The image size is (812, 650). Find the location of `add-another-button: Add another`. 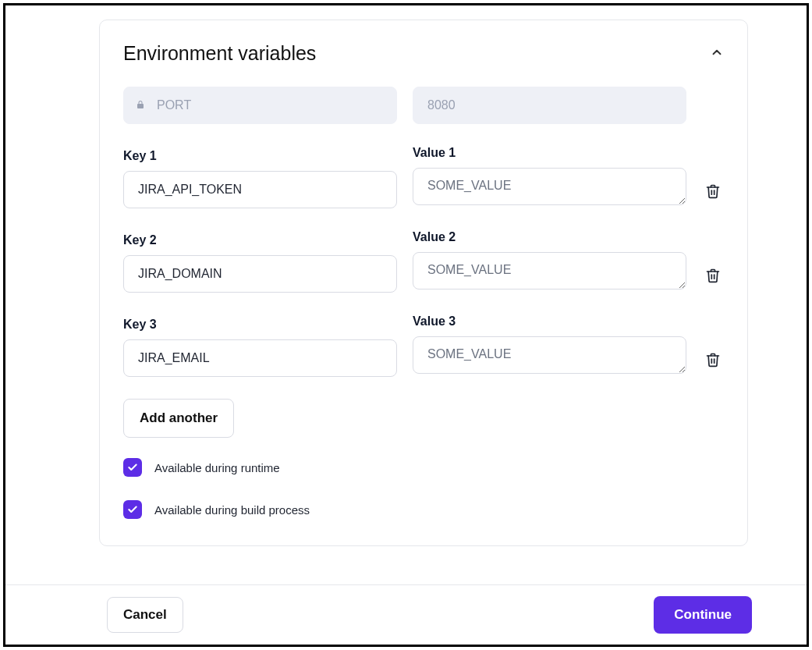

add-another-button: Add another is located at coordinates (179, 418).